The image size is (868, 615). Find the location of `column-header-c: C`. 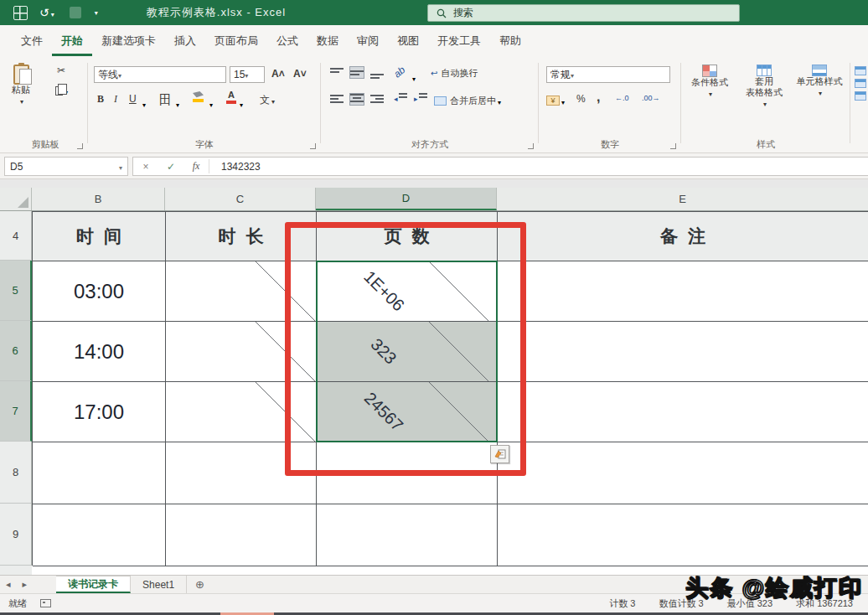

column-header-c: C is located at coordinates (240, 199).